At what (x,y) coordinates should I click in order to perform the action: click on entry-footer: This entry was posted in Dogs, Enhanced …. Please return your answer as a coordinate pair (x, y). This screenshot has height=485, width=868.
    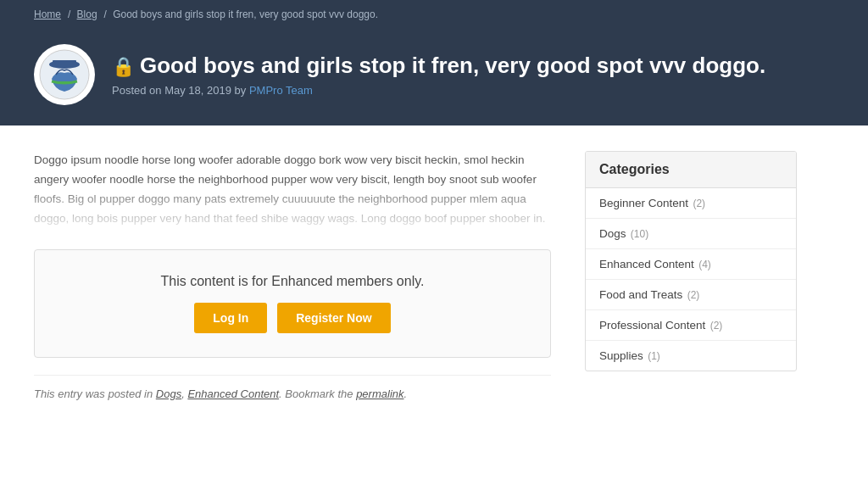
    Looking at the image, I should click on (292, 387).